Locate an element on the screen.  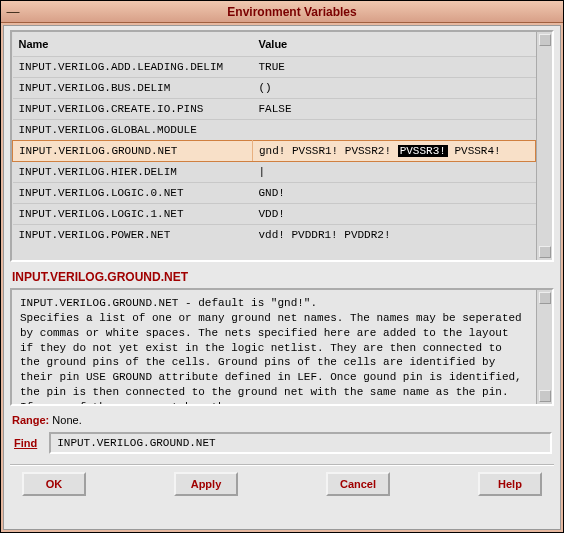
divider is located at coordinates (282, 465).